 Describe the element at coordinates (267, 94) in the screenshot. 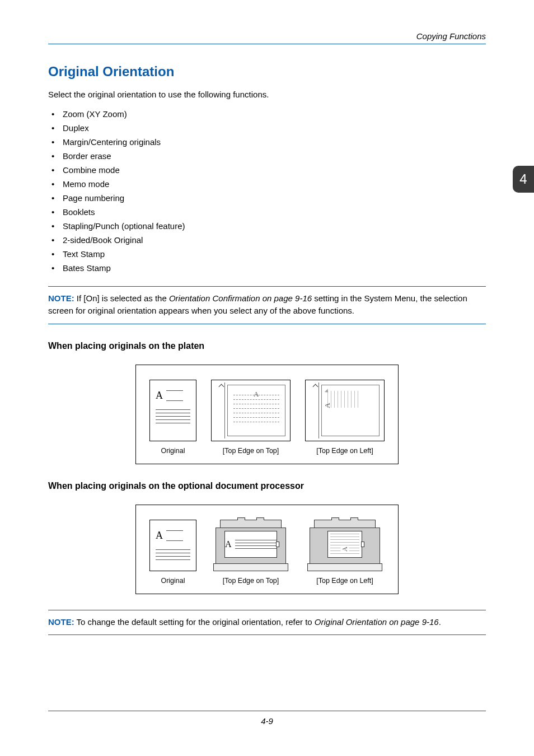

I see `intro-text: Select the original orientation to use t…` at that location.